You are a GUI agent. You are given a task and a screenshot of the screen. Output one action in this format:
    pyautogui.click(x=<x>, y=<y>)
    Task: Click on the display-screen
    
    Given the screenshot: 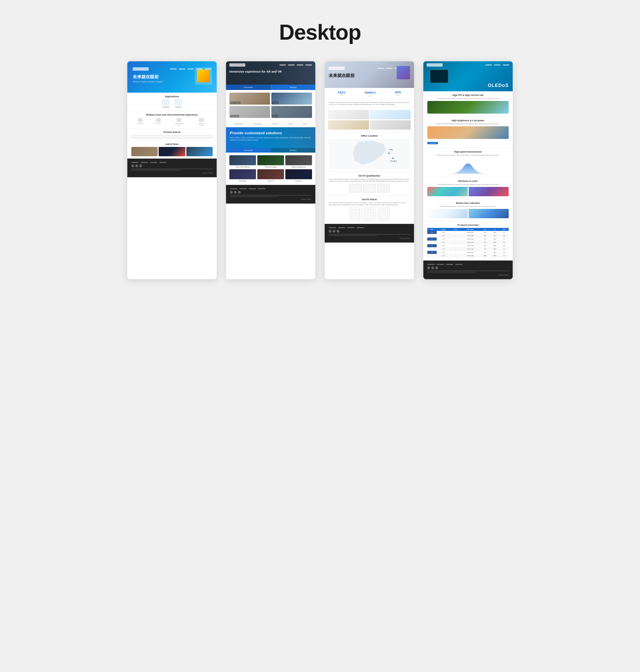 What is the action you would take?
    pyautogui.click(x=439, y=76)
    